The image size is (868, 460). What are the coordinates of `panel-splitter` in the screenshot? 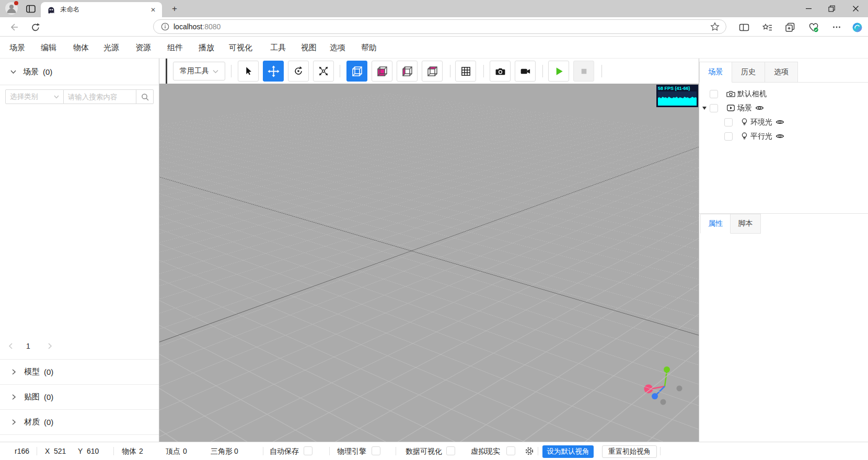 It's located at (166, 71).